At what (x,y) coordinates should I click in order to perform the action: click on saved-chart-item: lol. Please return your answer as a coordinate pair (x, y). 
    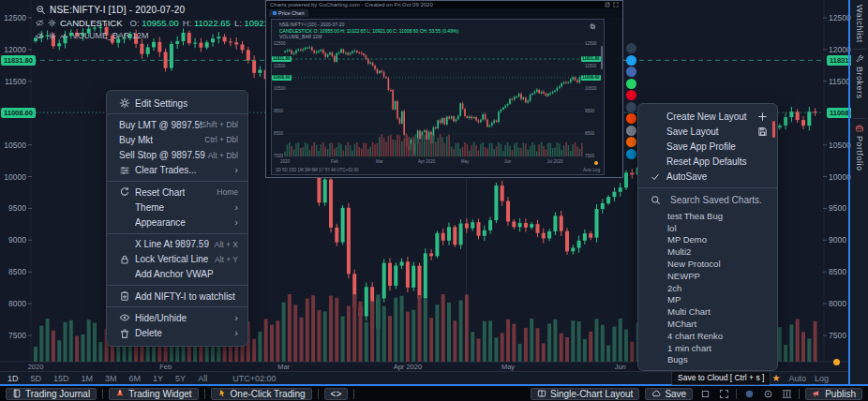
    Looking at the image, I should click on (708, 229).